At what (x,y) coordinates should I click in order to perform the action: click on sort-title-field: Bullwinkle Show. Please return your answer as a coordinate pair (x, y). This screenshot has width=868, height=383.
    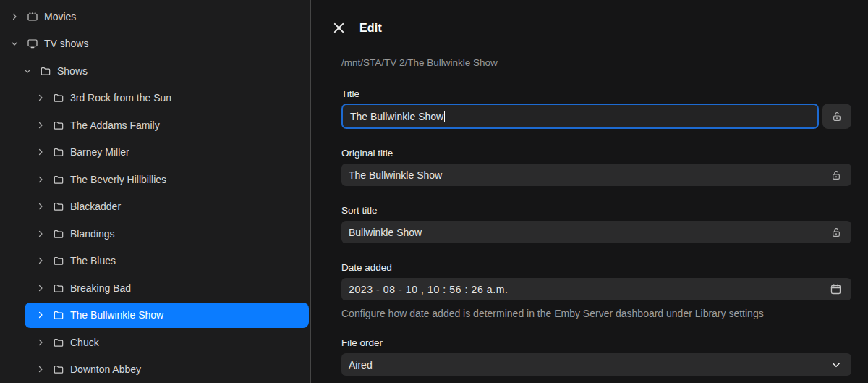
    Looking at the image, I should click on (596, 232).